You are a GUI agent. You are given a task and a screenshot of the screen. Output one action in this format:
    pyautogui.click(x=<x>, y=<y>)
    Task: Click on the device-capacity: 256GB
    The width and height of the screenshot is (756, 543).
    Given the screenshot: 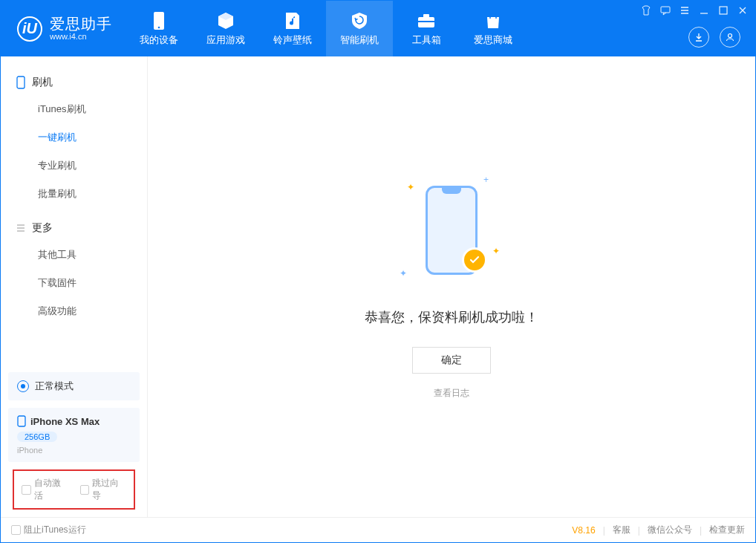 What is the action you would take?
    pyautogui.click(x=37, y=437)
    